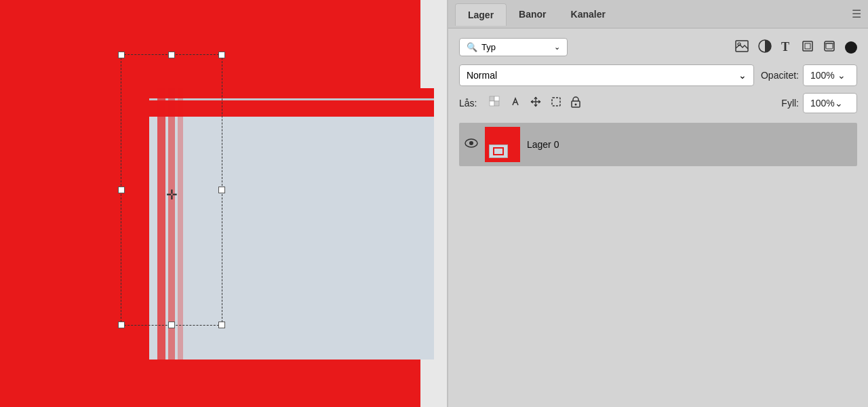 The image size is (868, 407). Describe the element at coordinates (819, 103) in the screenshot. I see `fill-section: Fyll: 100% ⌄` at that location.